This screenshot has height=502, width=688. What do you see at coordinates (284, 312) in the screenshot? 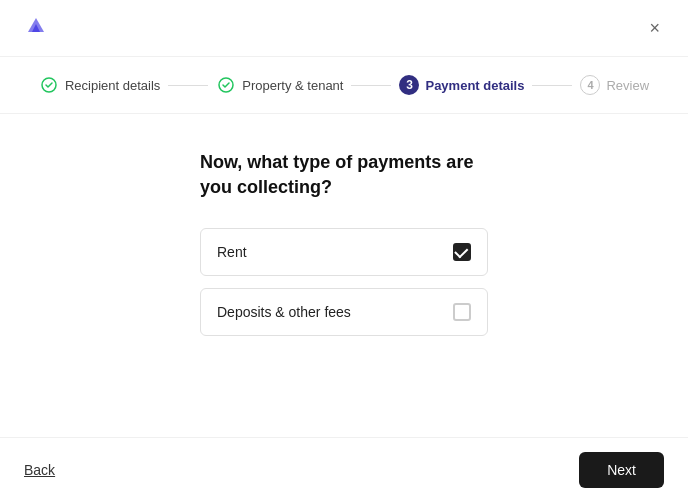
I see `option-deposits-label: Deposits & other fees` at bounding box center [284, 312].